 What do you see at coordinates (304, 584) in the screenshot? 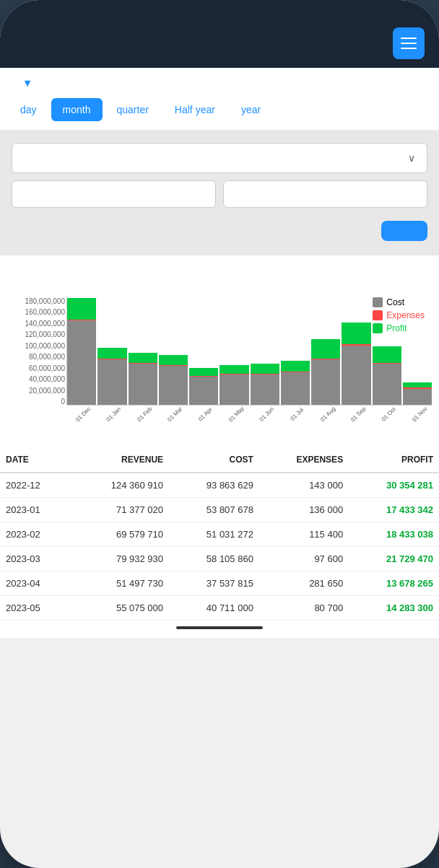
I see `cell-4-3: 281 650` at bounding box center [304, 584].